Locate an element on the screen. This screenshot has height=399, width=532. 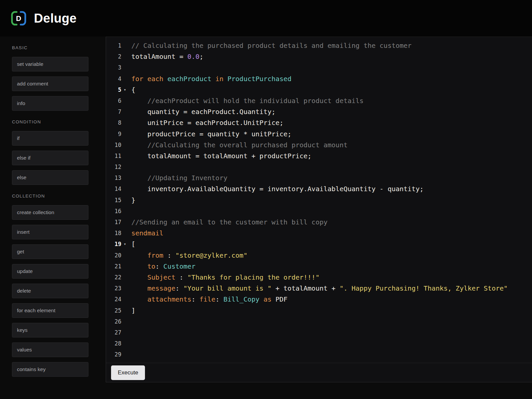
token-comment: //Updating Inventory is located at coordinates (180, 178).